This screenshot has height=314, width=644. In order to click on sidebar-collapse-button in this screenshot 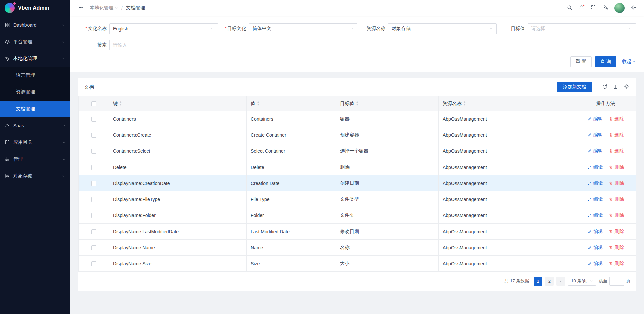, I will do `click(81, 8)`.